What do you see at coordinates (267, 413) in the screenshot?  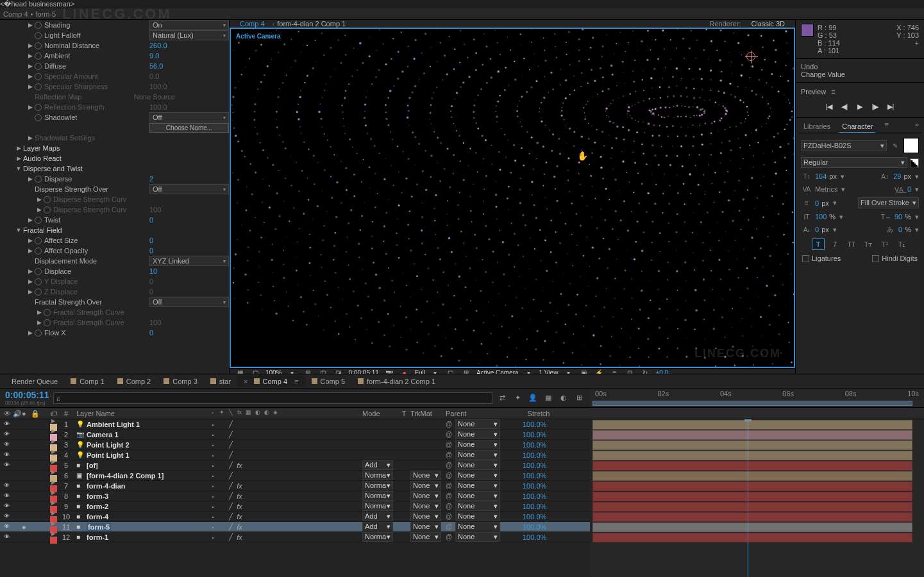 I see `adj-col-icon: ◐` at bounding box center [267, 413].